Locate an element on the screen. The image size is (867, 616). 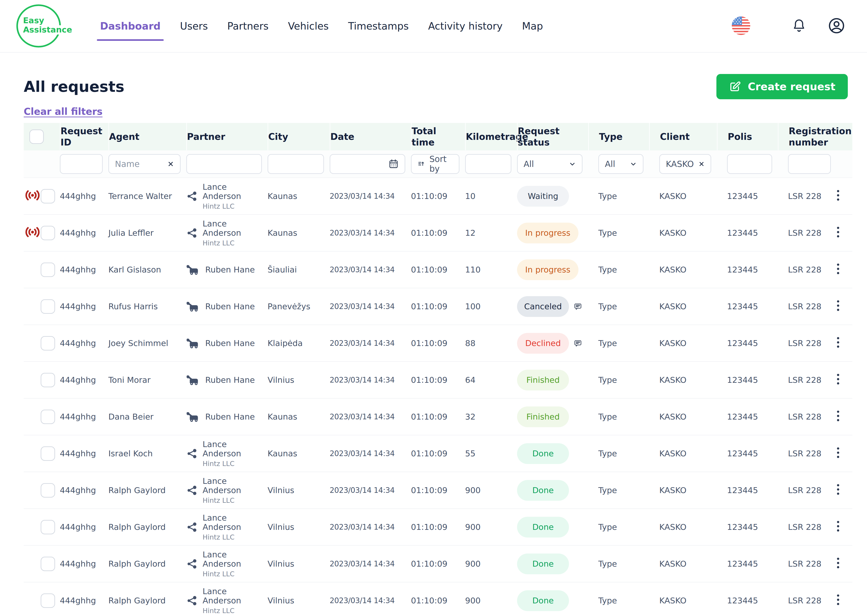
type-select: All is located at coordinates (621, 164).